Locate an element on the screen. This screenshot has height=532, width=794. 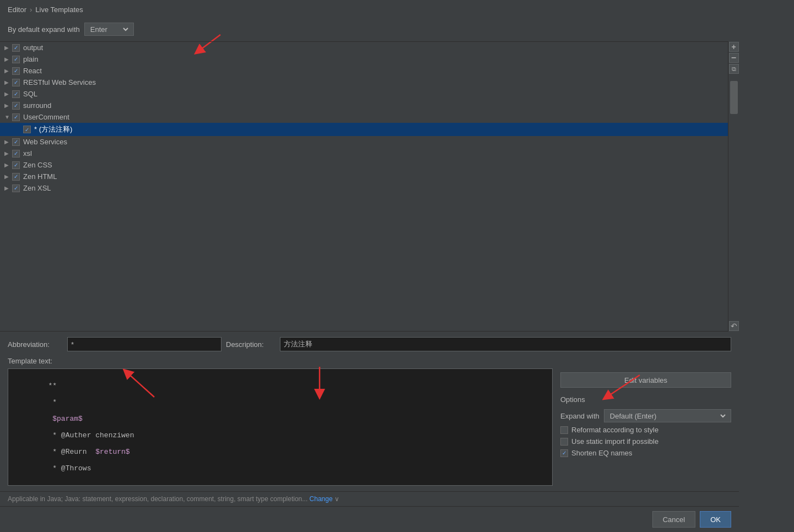
expand-dropdown: Enter Tab Space is located at coordinates (109, 29).